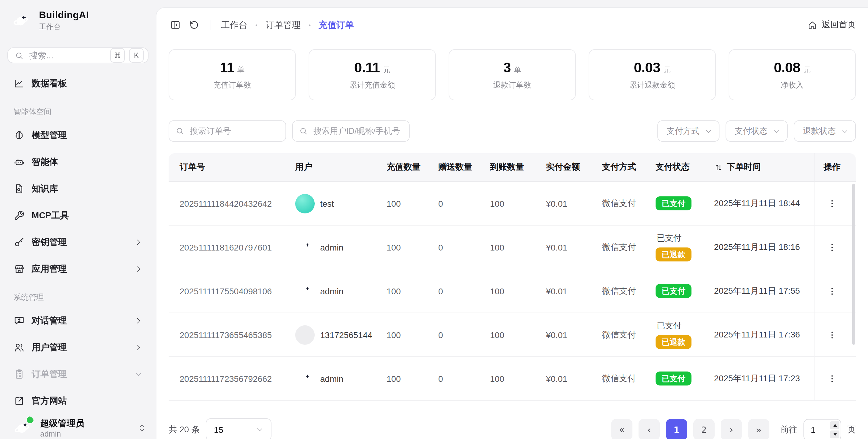 The image size is (868, 439). Describe the element at coordinates (787, 67) in the screenshot. I see `stat-value: 0.08` at that location.